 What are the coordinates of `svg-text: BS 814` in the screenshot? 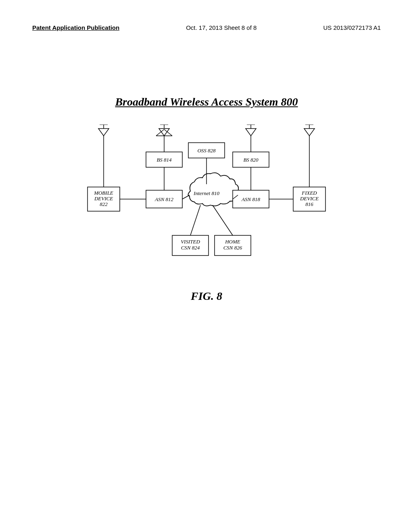 It's located at (164, 160).